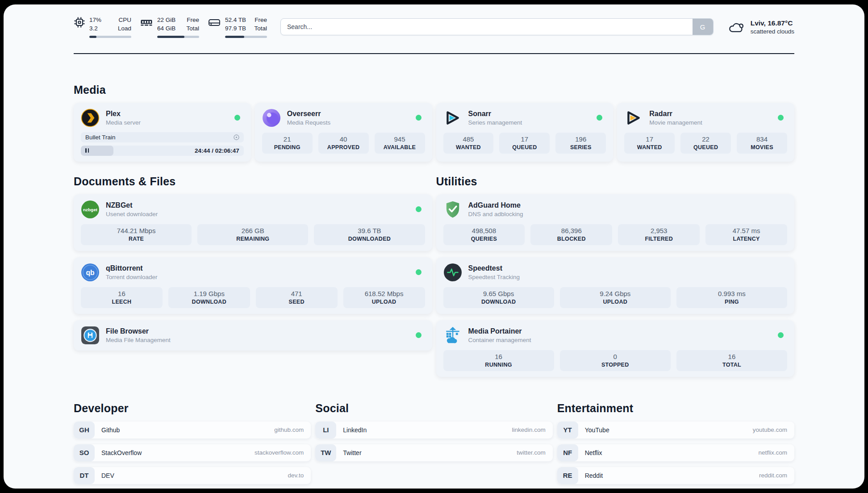 The height and width of the screenshot is (493, 868). Describe the element at coordinates (121, 453) in the screenshot. I see `bookmark-name: StackOverflow` at that location.